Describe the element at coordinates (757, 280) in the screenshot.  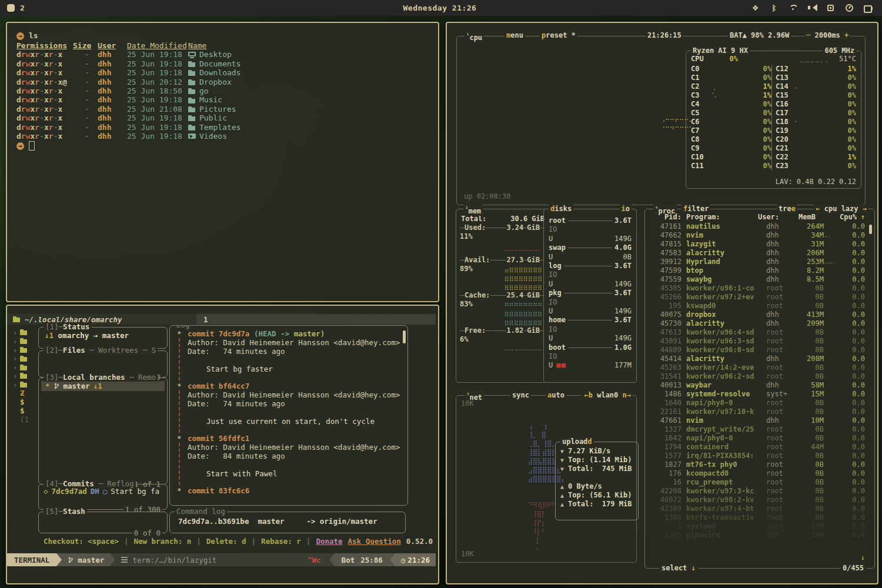
I see `process-row: 47559 swaybg dhh 8.5M 0.0` at that location.